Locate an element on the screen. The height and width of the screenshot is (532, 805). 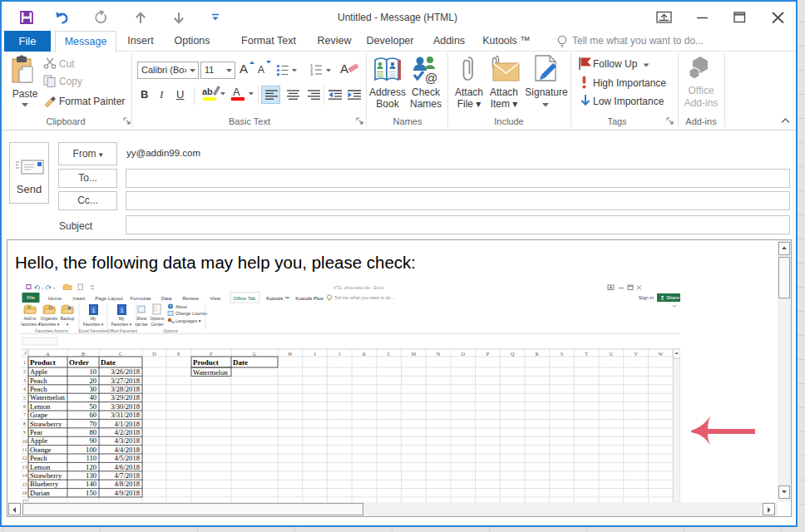
svg-text: tab bar is located at coordinates (141, 324).